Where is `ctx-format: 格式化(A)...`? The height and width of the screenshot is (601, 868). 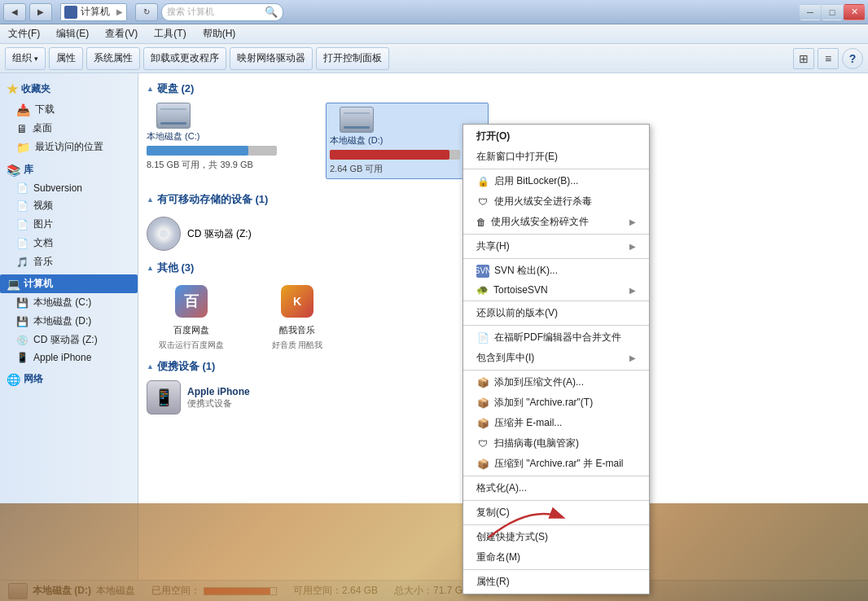
ctx-format: 格式化(A)... is located at coordinates (556, 489).